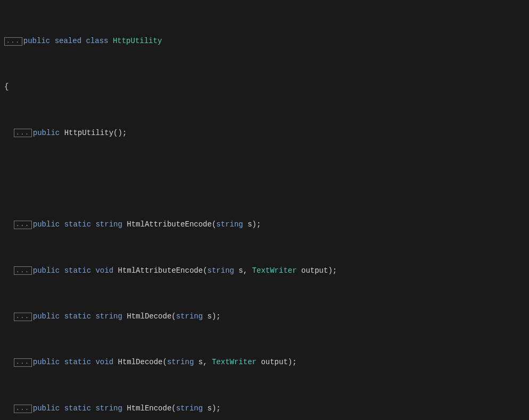  Describe the element at coordinates (264, 409) in the screenshot. I see `code-line: ...public static string HtmlEncode(strin…` at that location.